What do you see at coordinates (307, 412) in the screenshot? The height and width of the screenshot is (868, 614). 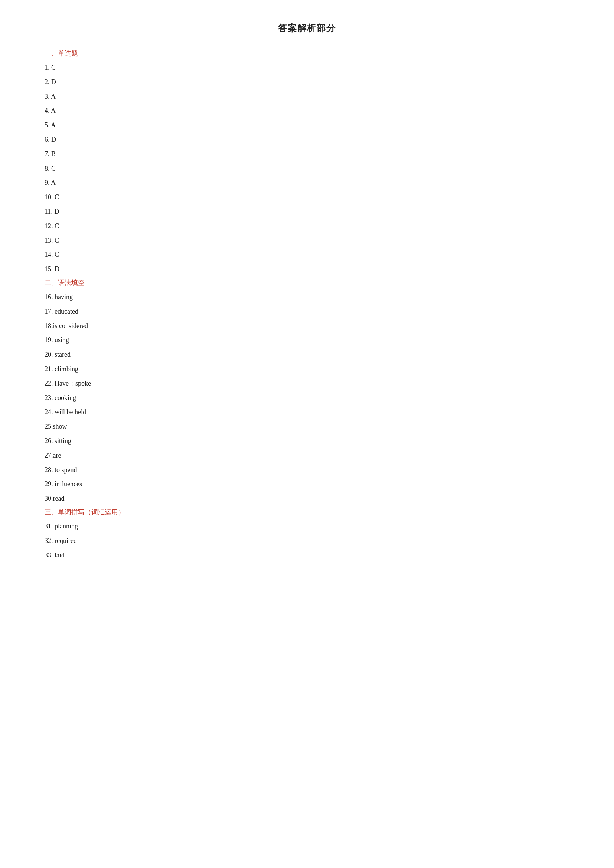 I see `answer-item-2-9: 24. will be held` at bounding box center [307, 412].